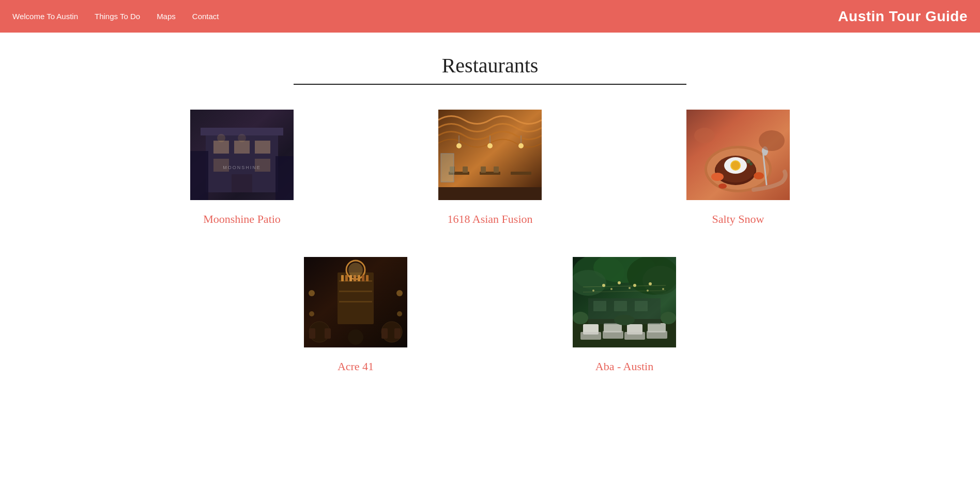  What do you see at coordinates (116, 17) in the screenshot?
I see `nav-links: Welcome To Austin Things To Do Maps Cont…` at bounding box center [116, 17].